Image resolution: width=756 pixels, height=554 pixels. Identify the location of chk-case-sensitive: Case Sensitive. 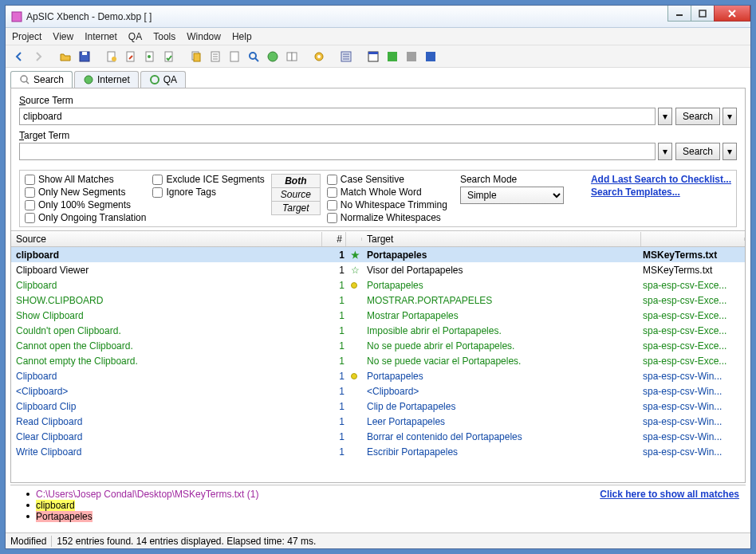
(388, 179).